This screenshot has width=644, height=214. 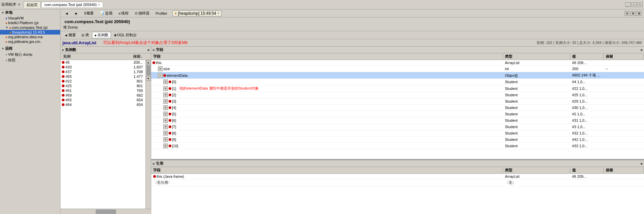 I want to click on back-button: ◄, so click(x=67, y=13).